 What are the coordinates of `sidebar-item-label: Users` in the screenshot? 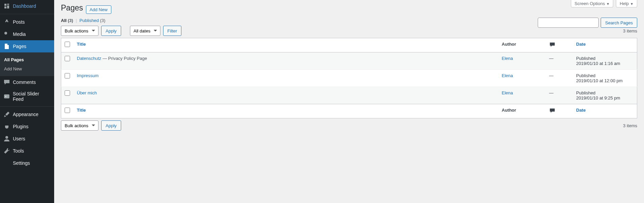 It's located at (19, 138).